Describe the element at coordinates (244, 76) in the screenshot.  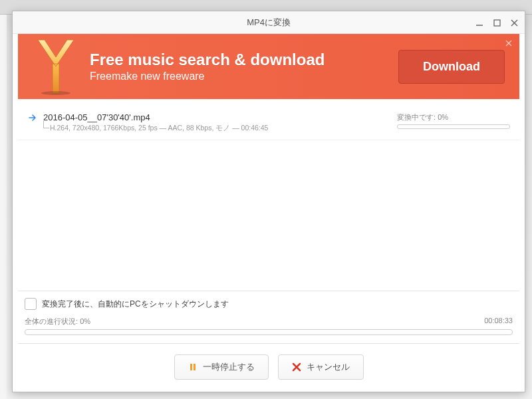
I see `banner-subtitle: Freemake new freeware` at that location.